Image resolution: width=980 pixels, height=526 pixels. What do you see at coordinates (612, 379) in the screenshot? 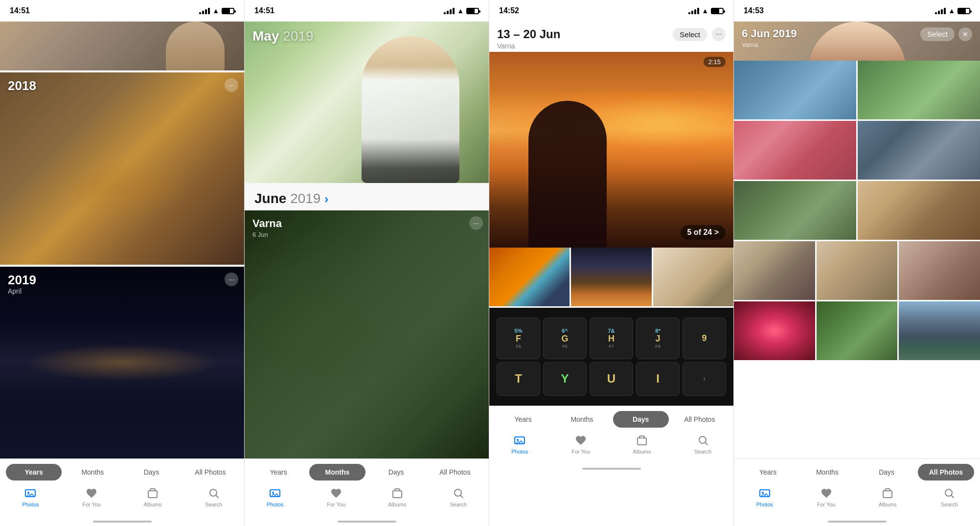
I see `key-u: U` at bounding box center [612, 379].